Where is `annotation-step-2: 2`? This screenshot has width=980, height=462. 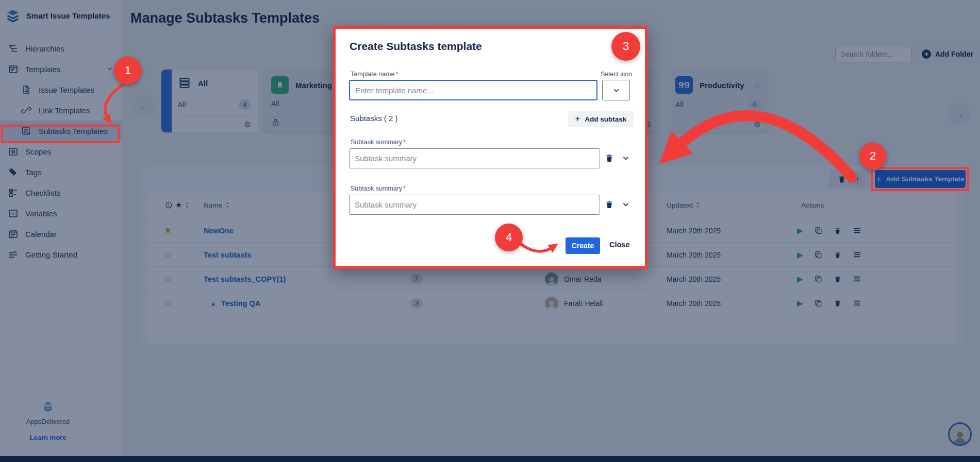 annotation-step-2: 2 is located at coordinates (873, 156).